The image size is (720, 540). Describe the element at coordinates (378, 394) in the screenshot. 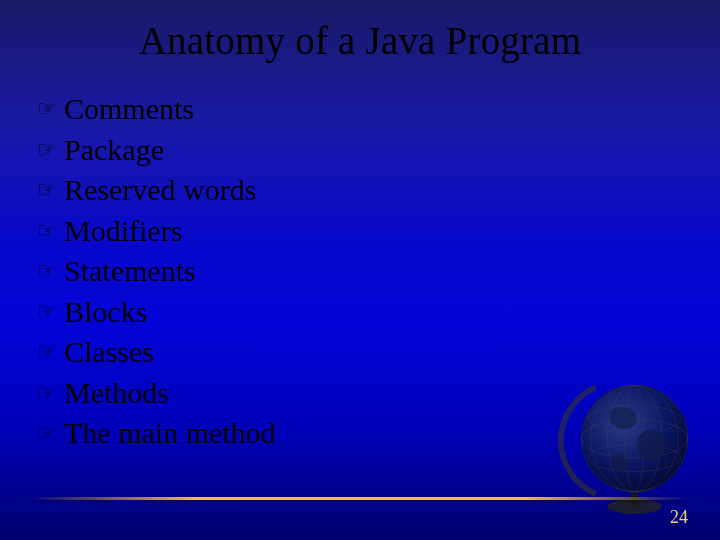

I see `list-item: ☞ Methods` at that location.